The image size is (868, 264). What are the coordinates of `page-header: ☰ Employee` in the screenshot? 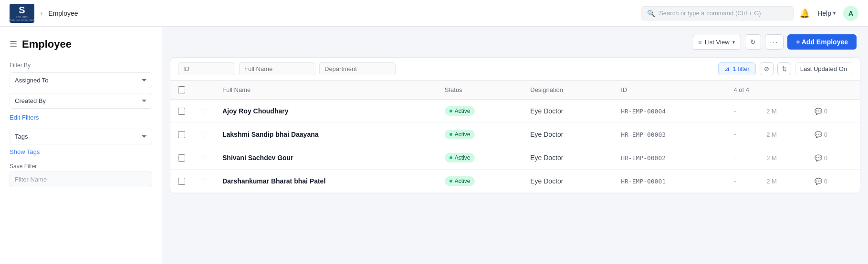 It's located at (81, 44).